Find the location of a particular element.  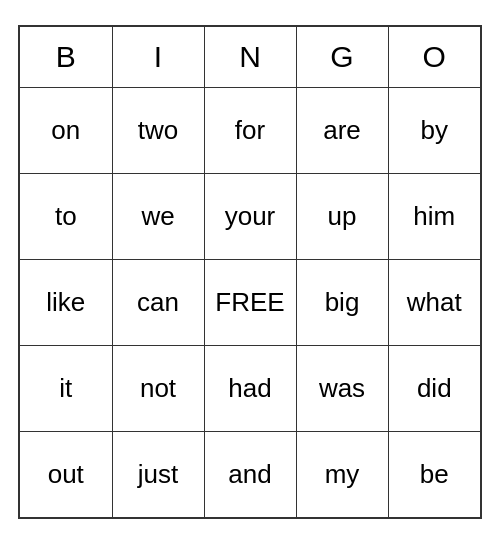

cell-r4c3: had is located at coordinates (250, 388).